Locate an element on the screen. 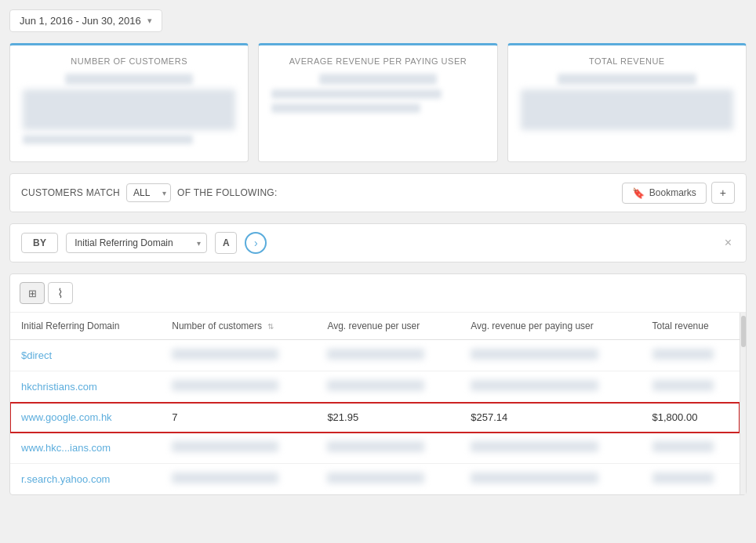 The image size is (756, 543). col-avg-revenue-paying-label: Avg. revenue per paying user is located at coordinates (532, 326).